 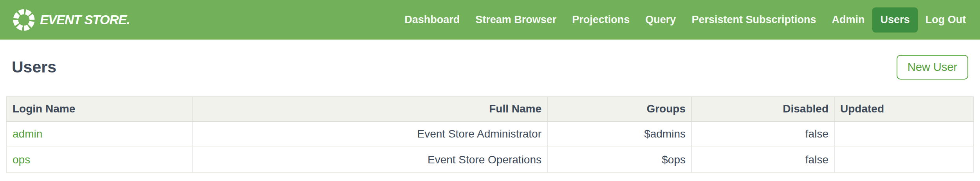 What do you see at coordinates (370, 109) in the screenshot?
I see `column-header-full-name: Full Name` at bounding box center [370, 109].